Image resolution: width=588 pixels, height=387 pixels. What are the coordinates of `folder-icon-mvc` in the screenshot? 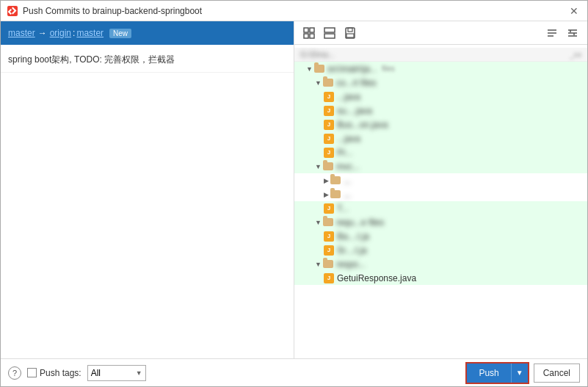 It's located at (328, 166).